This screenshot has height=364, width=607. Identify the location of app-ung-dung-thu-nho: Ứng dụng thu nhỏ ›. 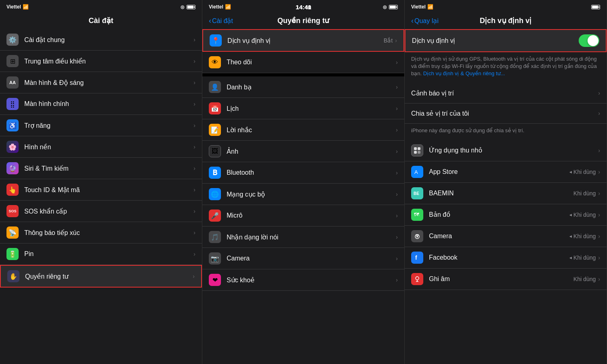
(506, 150).